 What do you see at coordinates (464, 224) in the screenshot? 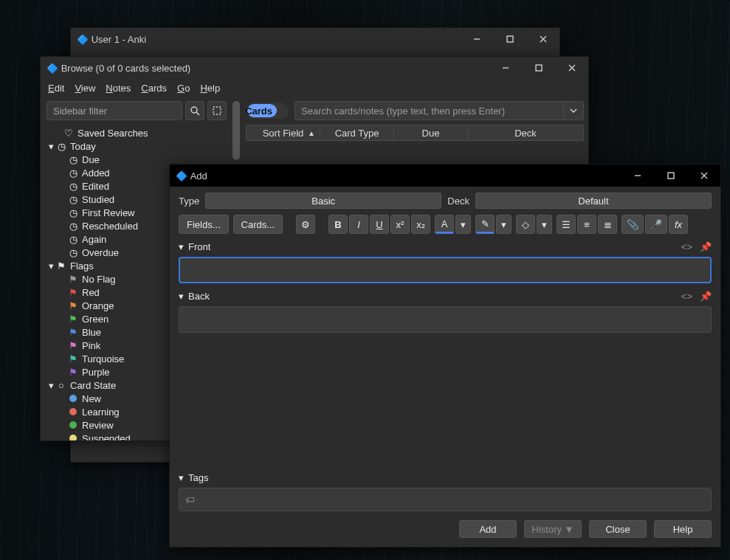
I see `text-color-dropdown-icon: ▾` at bounding box center [464, 224].